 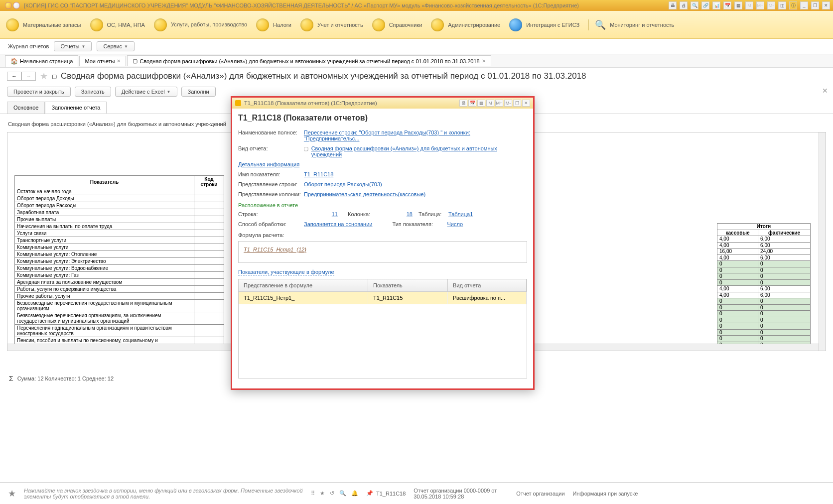 I want to click on report-row: Остаток на начало года, so click(x=120, y=192).